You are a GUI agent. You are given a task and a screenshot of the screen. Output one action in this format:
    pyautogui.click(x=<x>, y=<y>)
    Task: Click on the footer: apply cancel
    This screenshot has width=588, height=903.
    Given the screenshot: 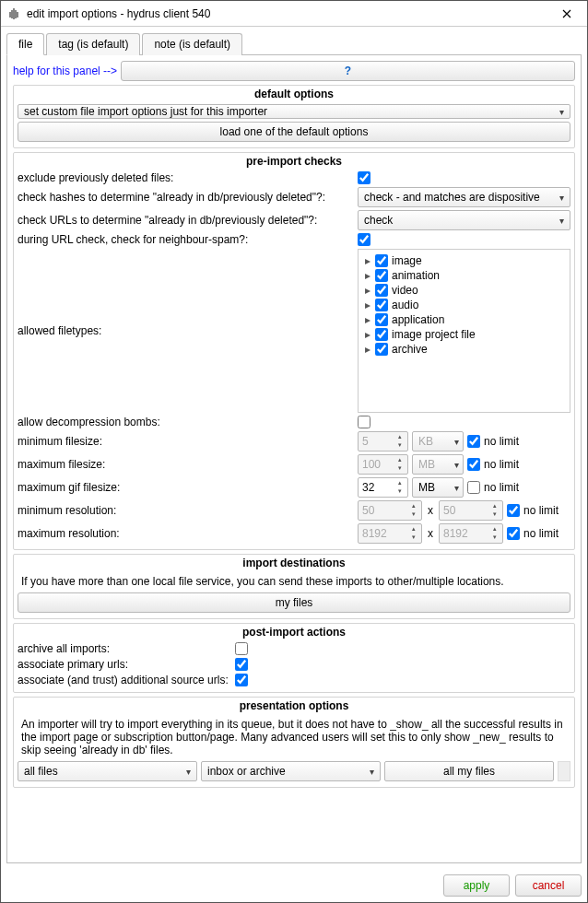 What is the action you would take?
    pyautogui.click(x=294, y=885)
    